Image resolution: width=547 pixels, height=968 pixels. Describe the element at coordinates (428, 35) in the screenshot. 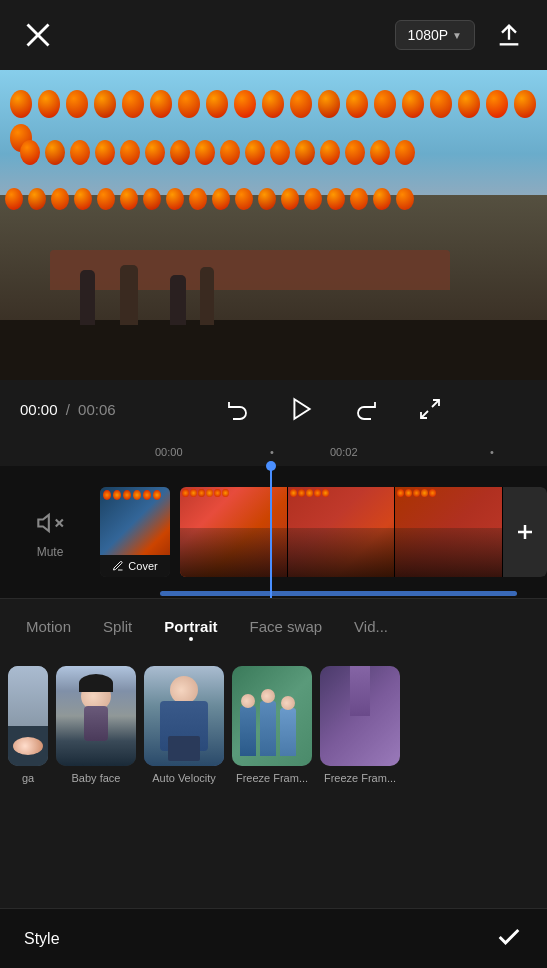

I see `resolution-label: 1080P` at that location.